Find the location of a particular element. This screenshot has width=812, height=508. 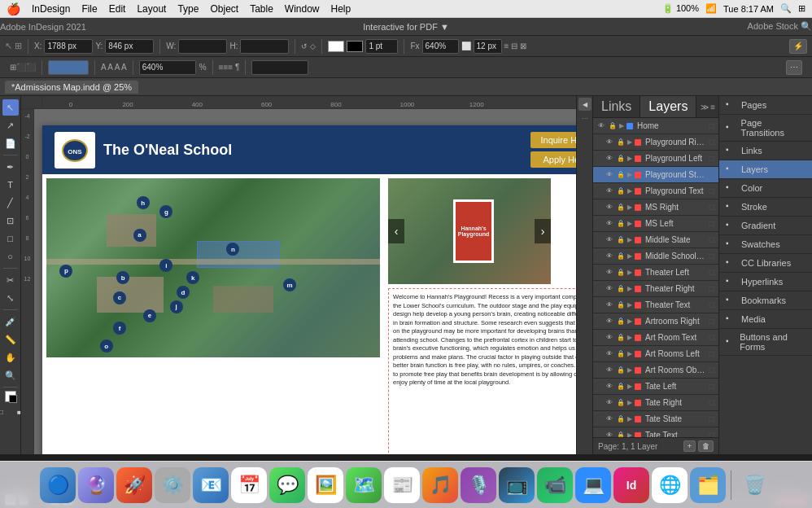

dock-finder: 🔵 is located at coordinates (58, 485).